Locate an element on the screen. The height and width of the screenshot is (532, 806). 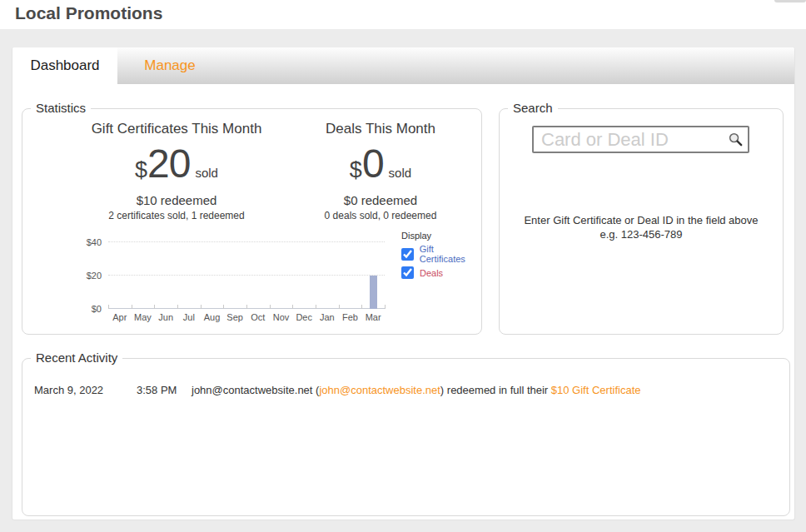
search-help-text: Enter Gift Certificate or Deal ID in the… is located at coordinates (641, 227).